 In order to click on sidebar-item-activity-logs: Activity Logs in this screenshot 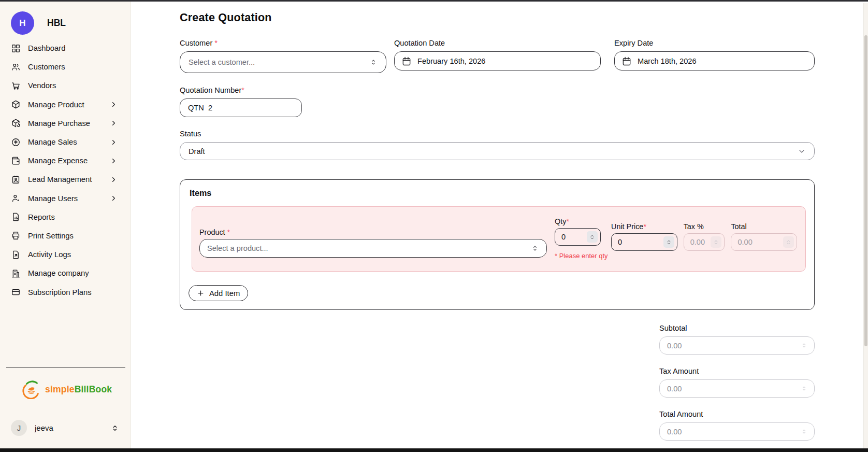, I will do `click(65, 255)`.